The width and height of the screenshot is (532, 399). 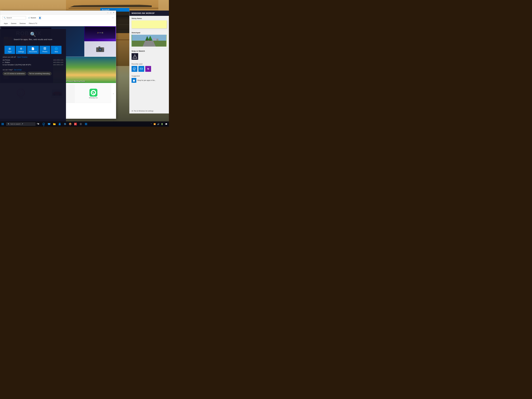 I want to click on action-center-icon: 💬, so click(x=166, y=124).